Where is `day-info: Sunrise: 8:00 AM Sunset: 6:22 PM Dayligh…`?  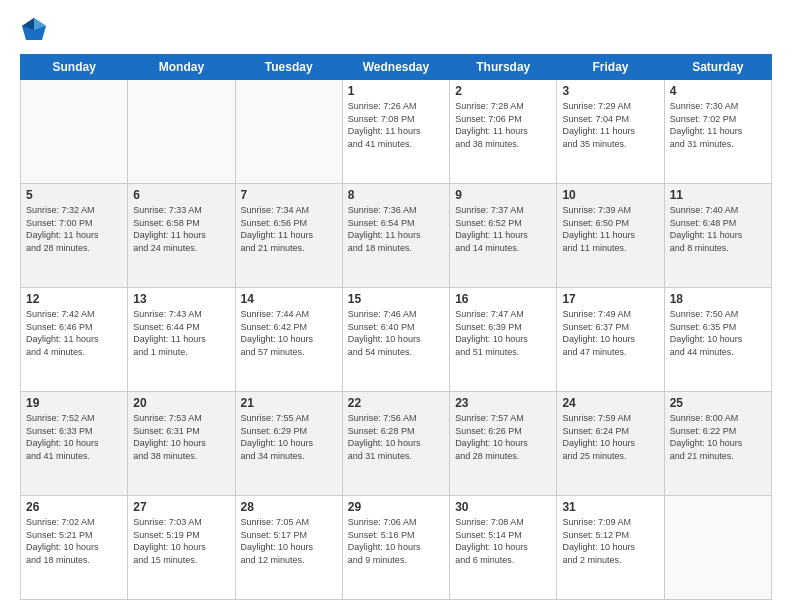 day-info: Sunrise: 8:00 AM Sunset: 6:22 PM Dayligh… is located at coordinates (718, 437).